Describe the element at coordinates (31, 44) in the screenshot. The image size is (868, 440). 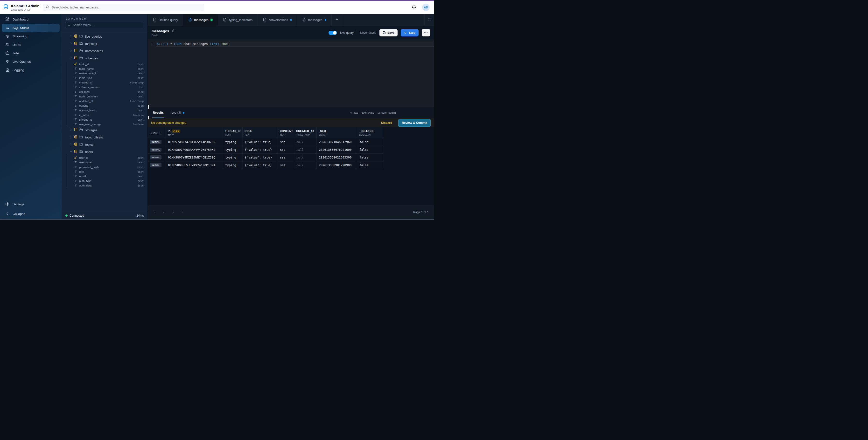
I see `sidebar-item-users: Users` at that location.